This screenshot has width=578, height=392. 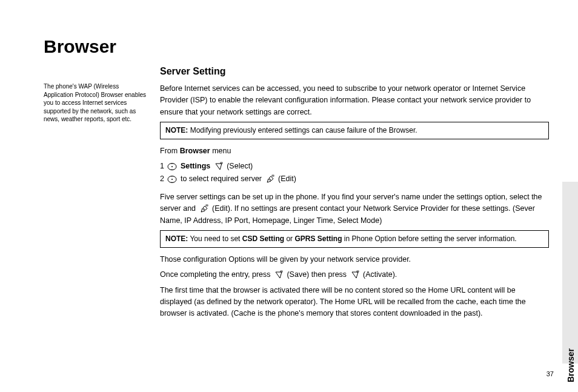 I want to click on paragraph-3: Those configuration Options will be give…, so click(x=354, y=259).